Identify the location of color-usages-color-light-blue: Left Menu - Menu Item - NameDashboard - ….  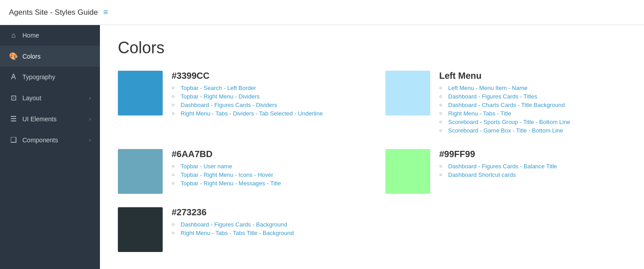
(505, 109).